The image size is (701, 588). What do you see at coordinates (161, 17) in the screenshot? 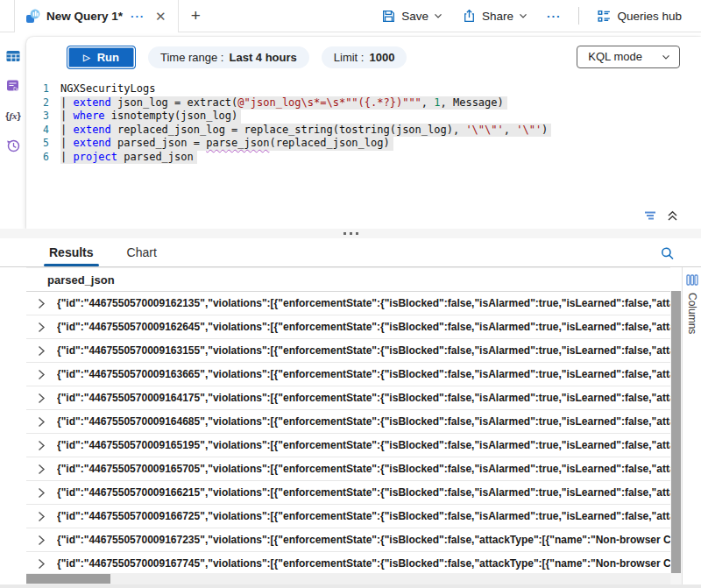
I see `tab-close-icon: ✕` at bounding box center [161, 17].